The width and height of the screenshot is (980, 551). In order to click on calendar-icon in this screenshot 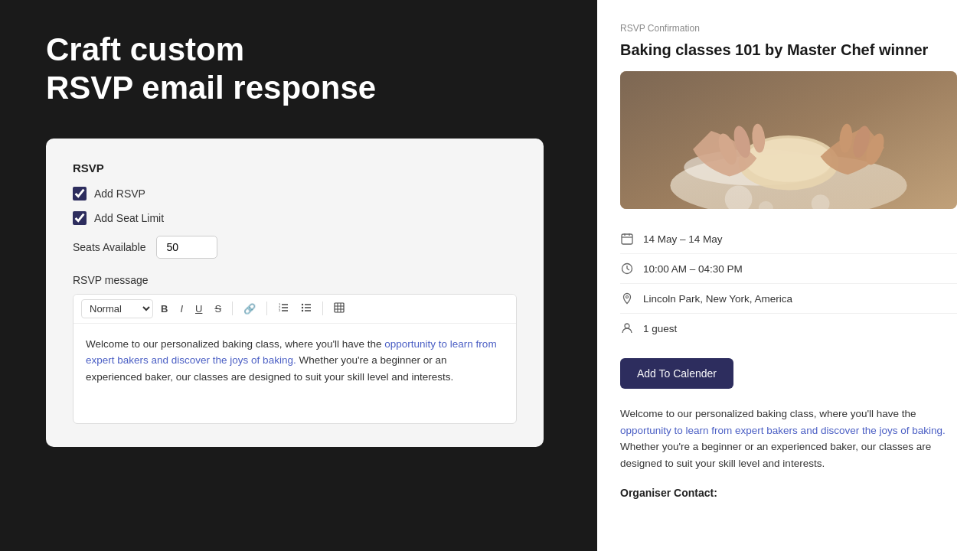, I will do `click(627, 239)`.